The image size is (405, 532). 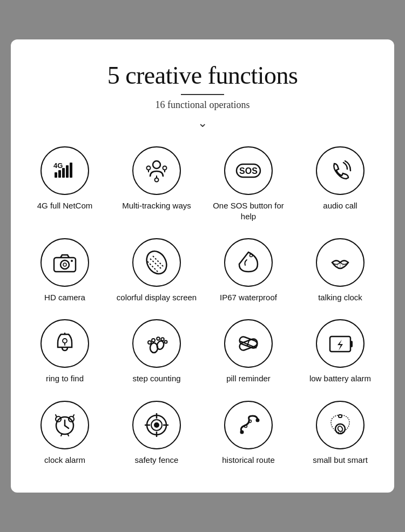 I want to click on feature-talking-clock: talking clock, so click(x=340, y=271).